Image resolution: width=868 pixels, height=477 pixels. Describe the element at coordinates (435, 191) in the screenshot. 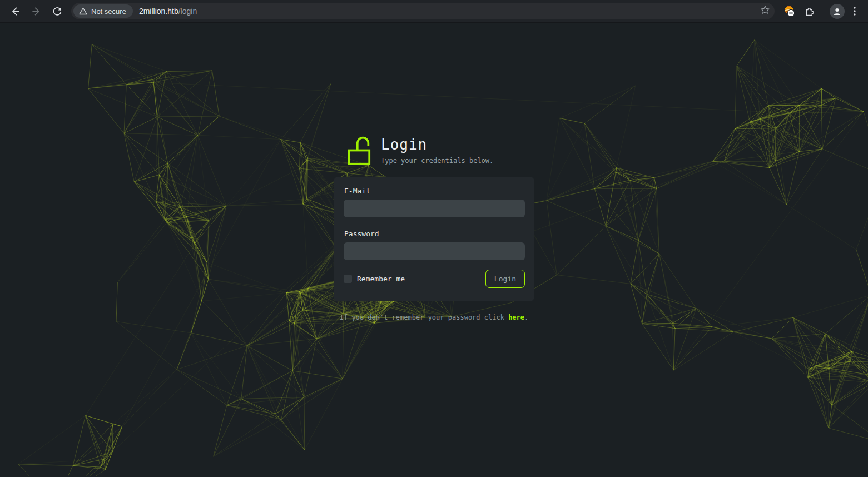

I see `email-label: E-Mail` at that location.